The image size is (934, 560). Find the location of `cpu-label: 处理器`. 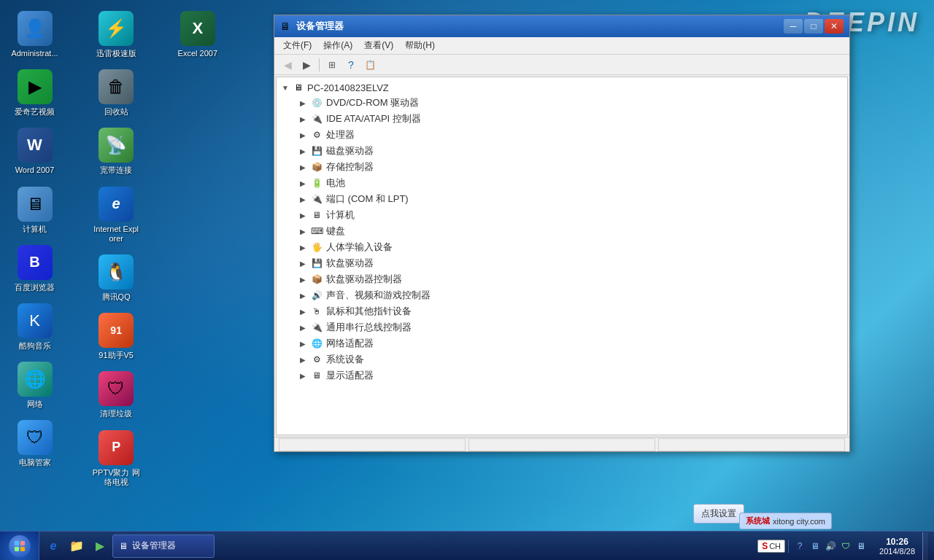

cpu-label: 处理器 is located at coordinates (340, 135).